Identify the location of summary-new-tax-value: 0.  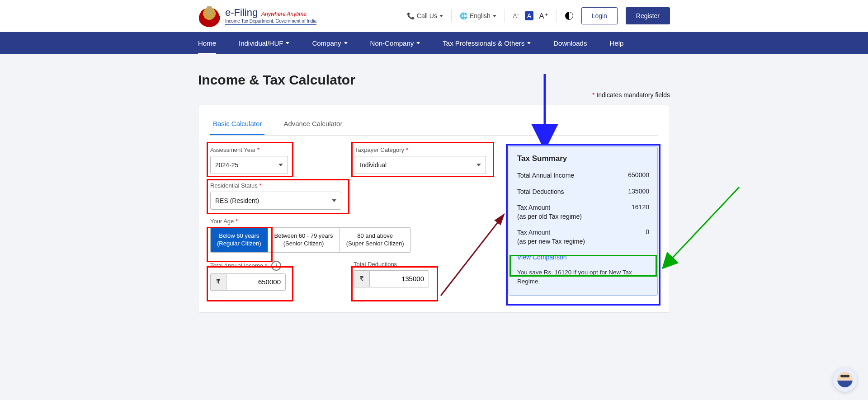
(647, 237).